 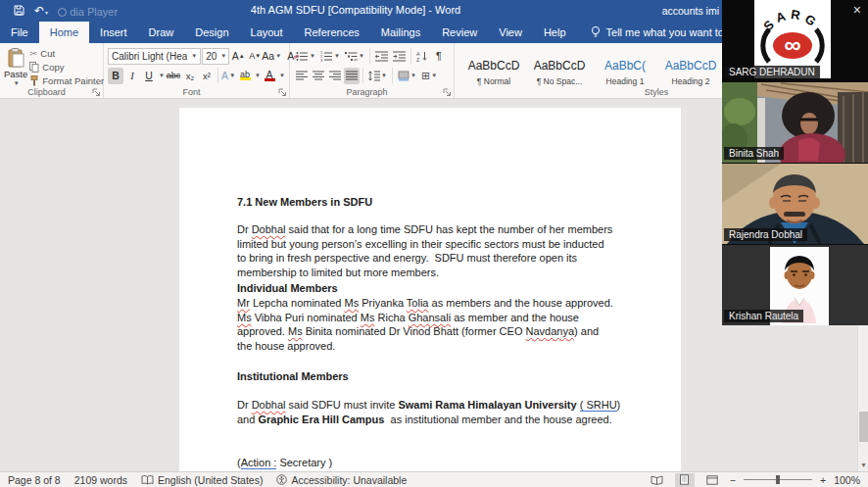 I want to click on tab-review: Review, so click(x=459, y=32).